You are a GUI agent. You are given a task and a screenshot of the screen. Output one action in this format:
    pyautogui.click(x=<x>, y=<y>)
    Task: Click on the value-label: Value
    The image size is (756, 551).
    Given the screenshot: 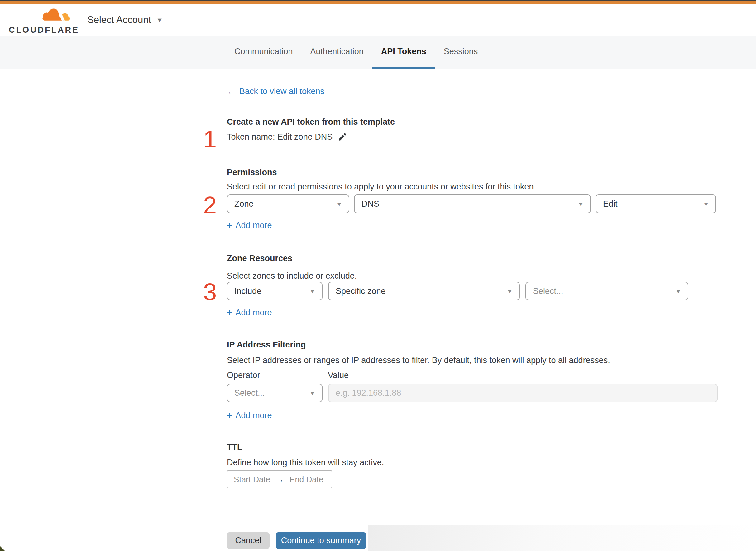 What is the action you would take?
    pyautogui.click(x=338, y=376)
    